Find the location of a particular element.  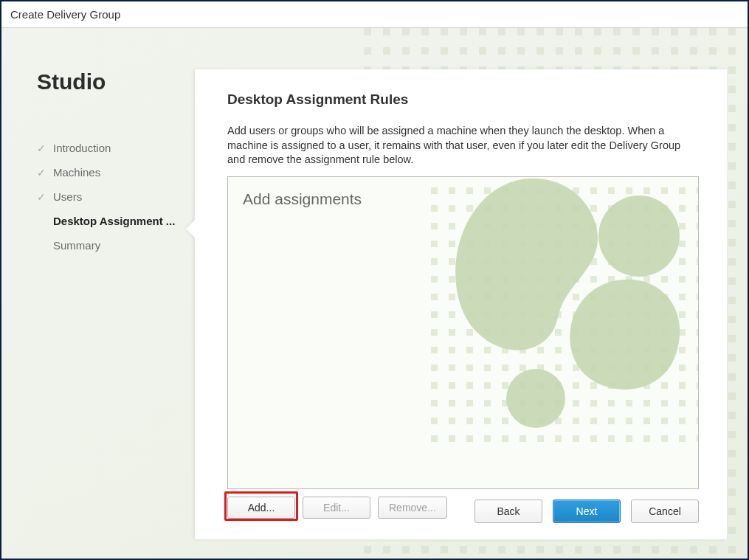

wizard-nav-buttons: Back Next Cancel is located at coordinates (587, 511).